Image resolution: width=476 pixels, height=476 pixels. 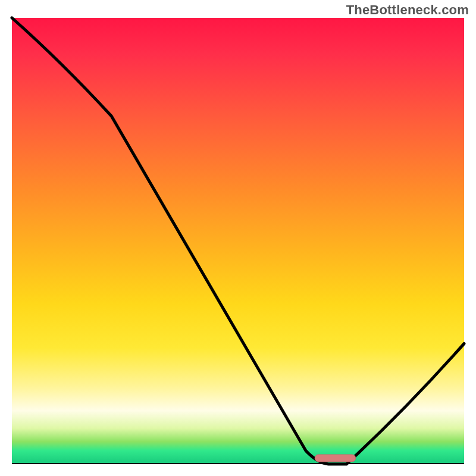 I want to click on minimum-marker, so click(x=335, y=458).